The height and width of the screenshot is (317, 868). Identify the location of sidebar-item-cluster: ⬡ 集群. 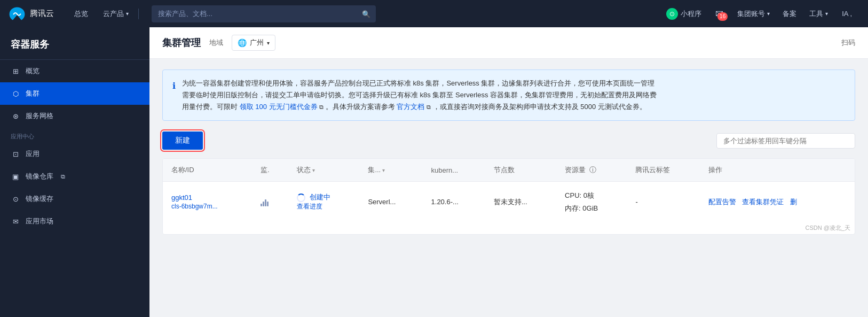
(75, 94).